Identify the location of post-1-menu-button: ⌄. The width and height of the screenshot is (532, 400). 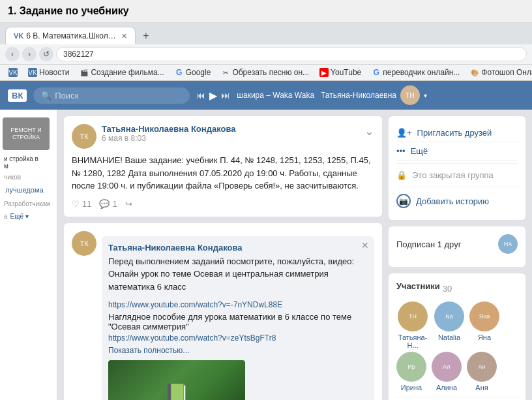
(369, 131).